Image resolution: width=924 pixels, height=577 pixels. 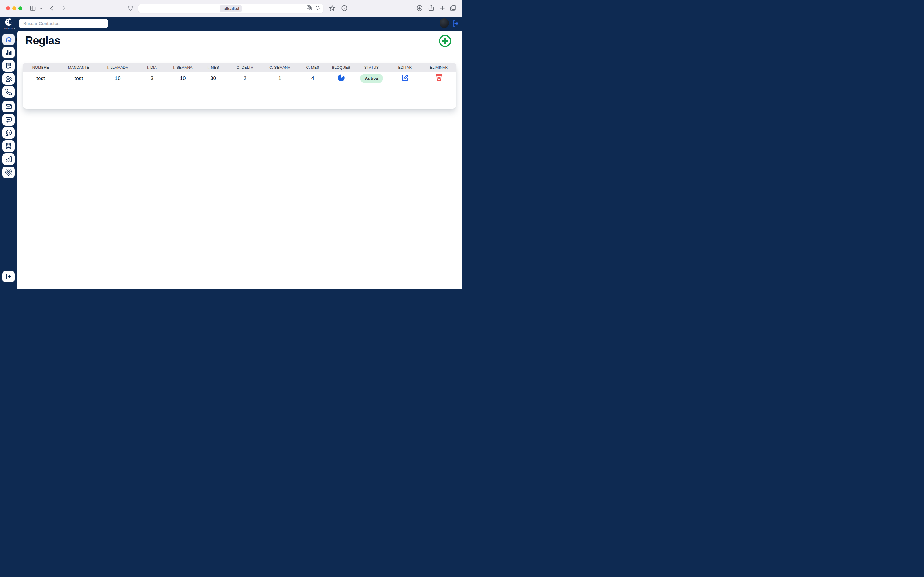 I want to click on cell-eliminar, so click(x=439, y=79).